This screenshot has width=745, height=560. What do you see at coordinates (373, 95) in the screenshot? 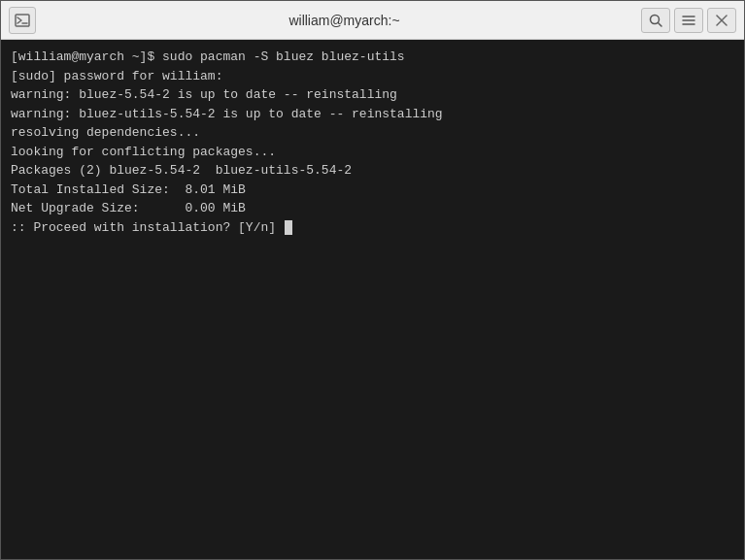
I see `terminal-line: warning: bluez-5.54-2 is up to date -- r…` at bounding box center [373, 95].